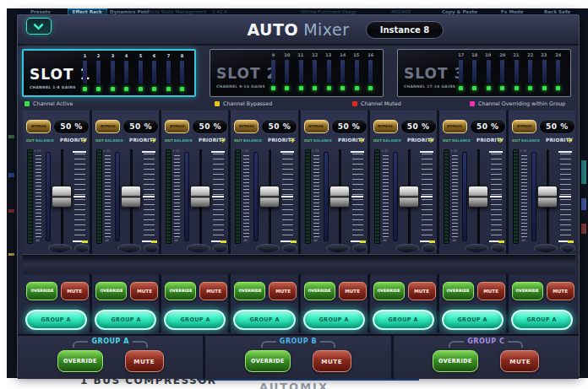  I want to click on channel-meter-column: 20, so click(502, 73).